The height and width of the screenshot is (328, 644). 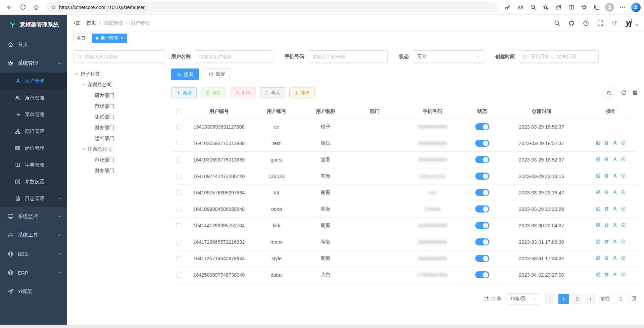 What do you see at coordinates (184, 93) in the screenshot?
I see `add-button: 新增` at bounding box center [184, 93].